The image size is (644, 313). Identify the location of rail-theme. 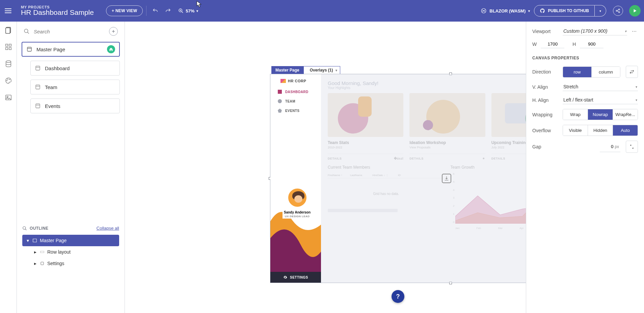
(8, 81).